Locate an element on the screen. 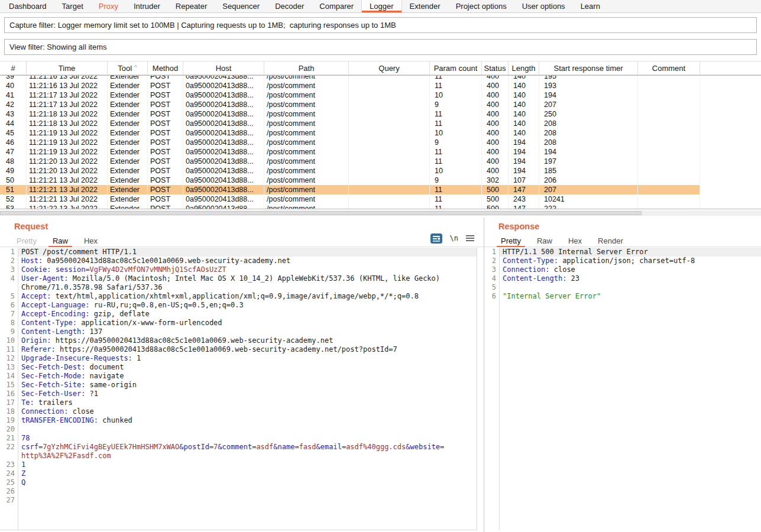 The image size is (761, 532). menu-tab-dashboard: Dashboard is located at coordinates (28, 6).